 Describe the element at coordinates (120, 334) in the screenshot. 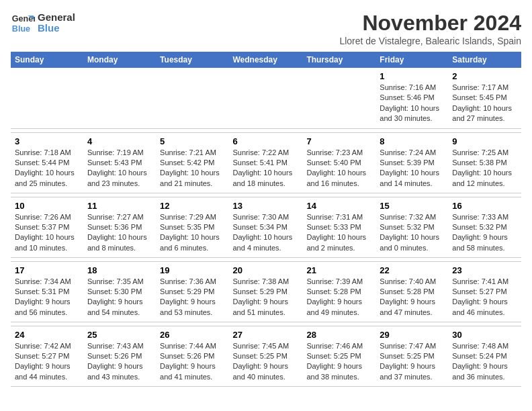

I see `day-number: 25` at that location.